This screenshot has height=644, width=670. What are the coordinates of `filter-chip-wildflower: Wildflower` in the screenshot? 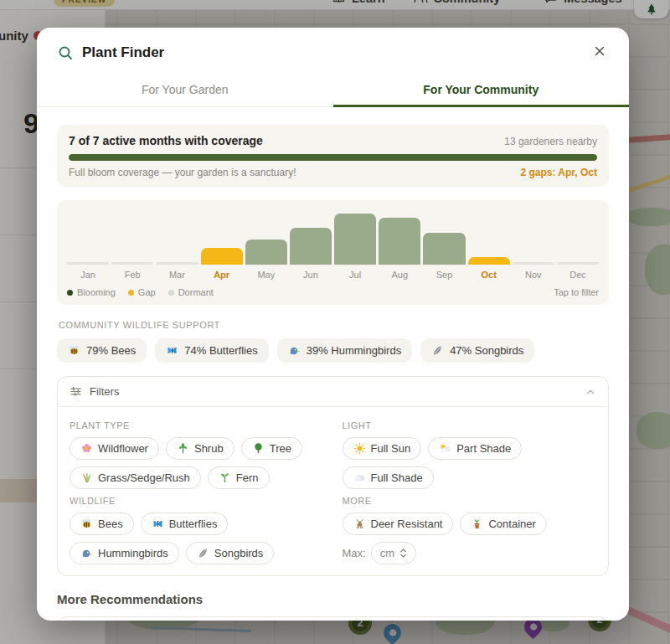 It's located at (114, 449).